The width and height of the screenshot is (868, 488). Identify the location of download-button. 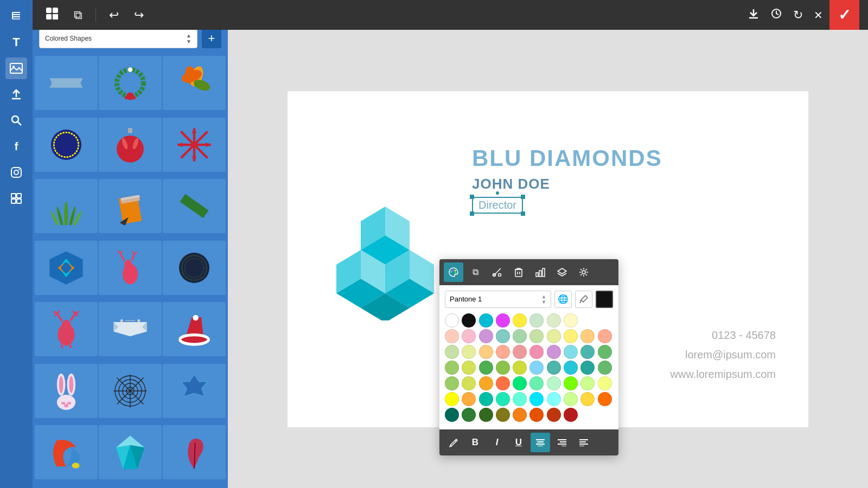
(754, 15).